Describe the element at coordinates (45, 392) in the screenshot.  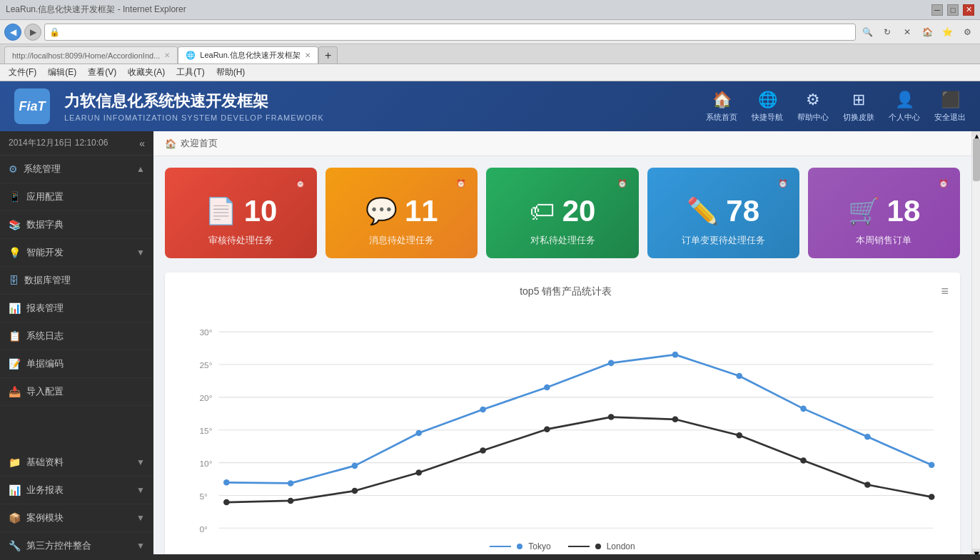
I see `sidebar-label-import: 导入配置` at that location.